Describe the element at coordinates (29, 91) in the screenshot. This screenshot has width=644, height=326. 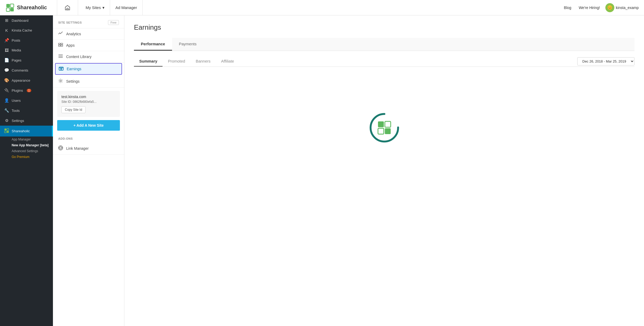
I see `plugins-badge: 1` at that location.